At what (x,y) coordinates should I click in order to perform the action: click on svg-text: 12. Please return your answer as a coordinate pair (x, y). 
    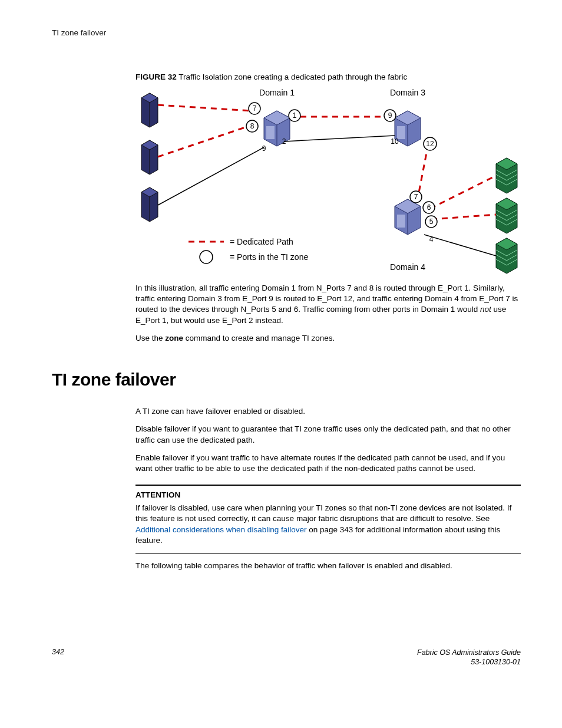
    Looking at the image, I should click on (430, 144).